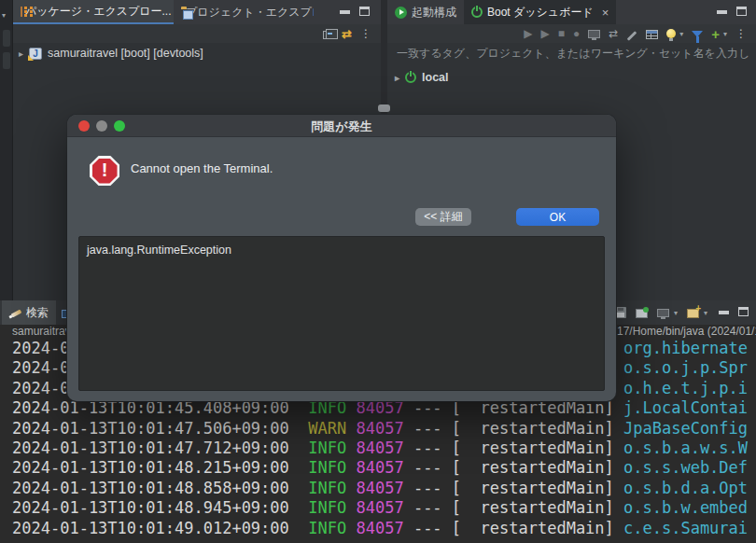 The image size is (756, 543). Describe the element at coordinates (594, 34) in the screenshot. I see `open-console-monitor-icon` at that location.